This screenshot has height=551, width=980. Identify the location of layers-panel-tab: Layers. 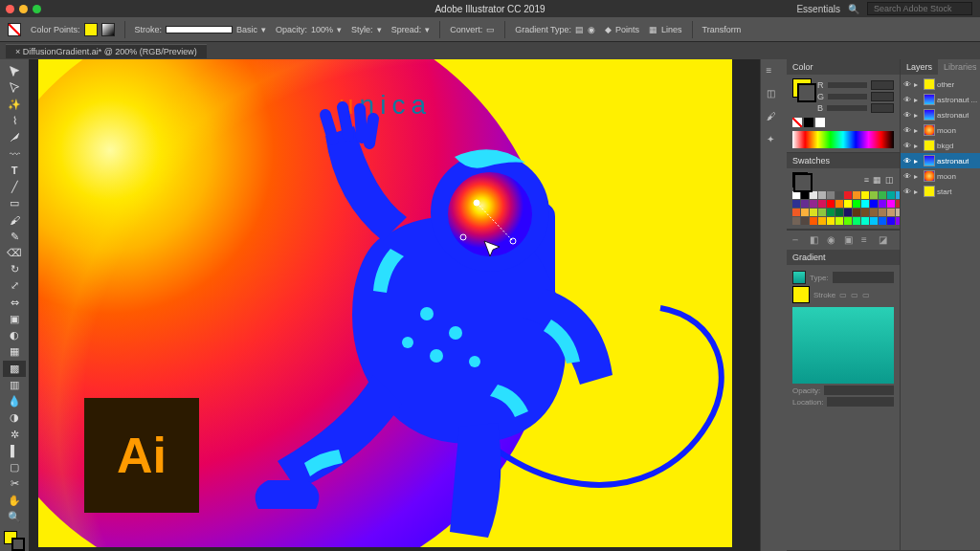
(919, 67).